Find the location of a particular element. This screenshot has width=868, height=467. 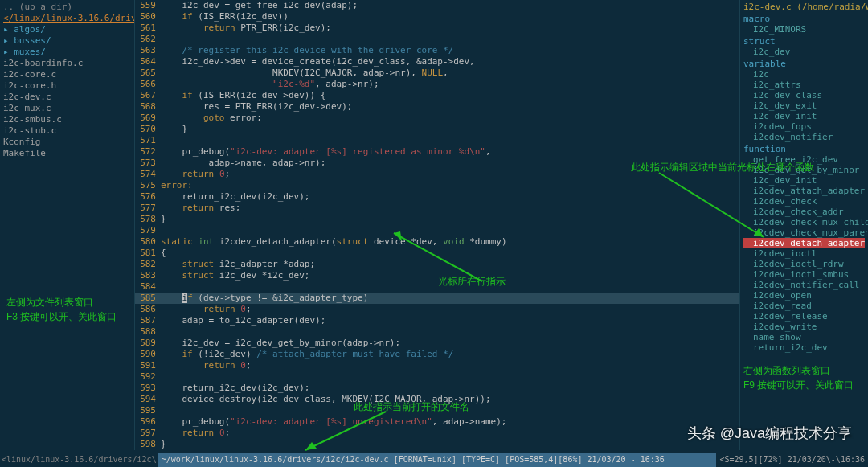

code-line: 560 if (IS_ERR(i2c_dev)) is located at coordinates (437, 17).